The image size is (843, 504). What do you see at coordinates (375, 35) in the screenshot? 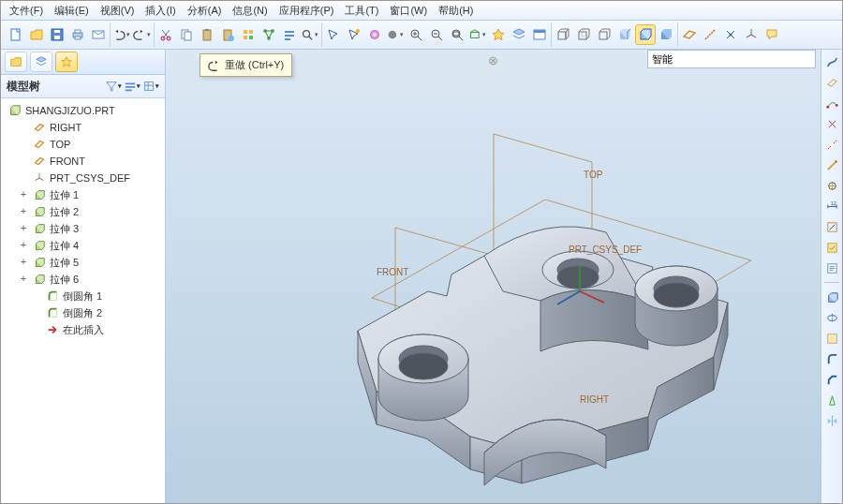
I see `appearance-icon` at bounding box center [375, 35].